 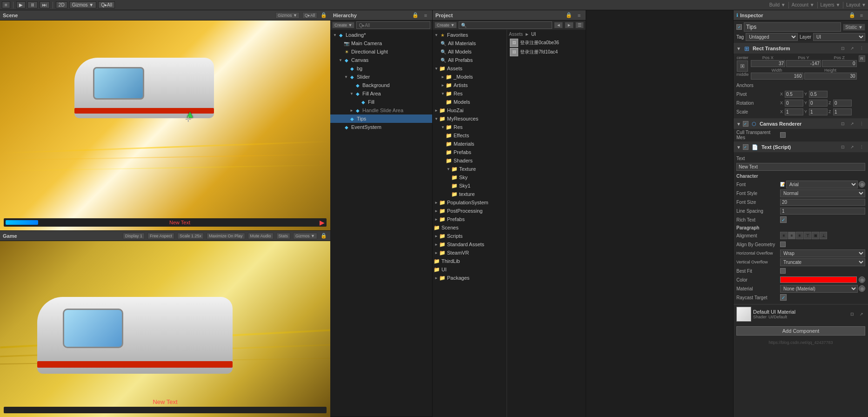 I want to click on rt-rot-y-input, so click(x=818, y=103).